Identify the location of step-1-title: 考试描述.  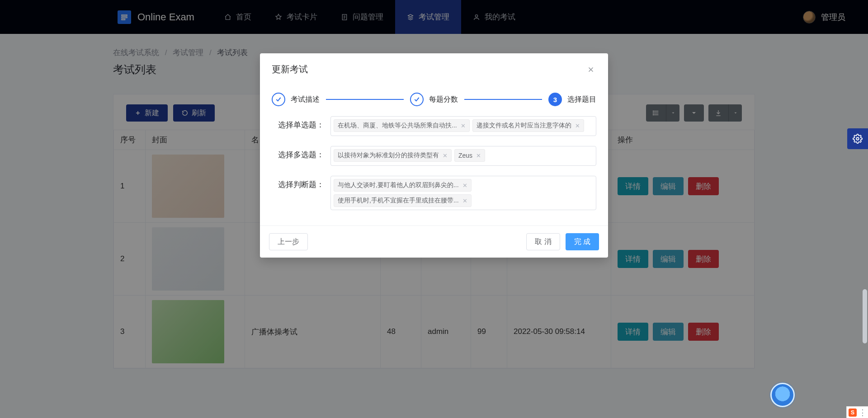
(305, 99).